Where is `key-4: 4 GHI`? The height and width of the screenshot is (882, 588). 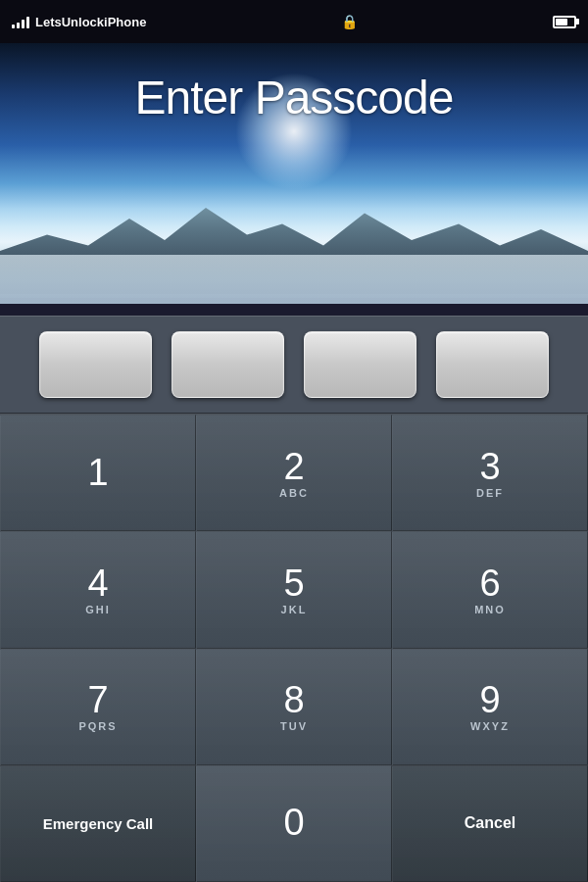
key-4: 4 GHI is located at coordinates (98, 590).